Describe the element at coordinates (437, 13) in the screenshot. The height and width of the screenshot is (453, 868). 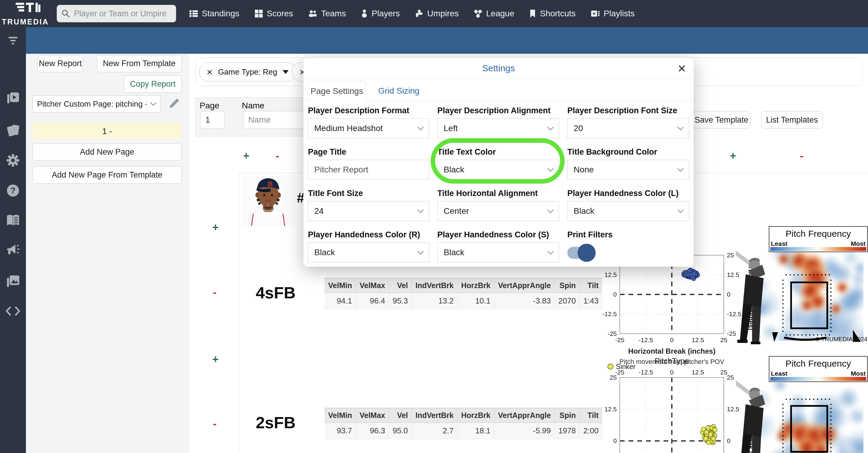
I see `nav-umpires: Umpires` at that location.